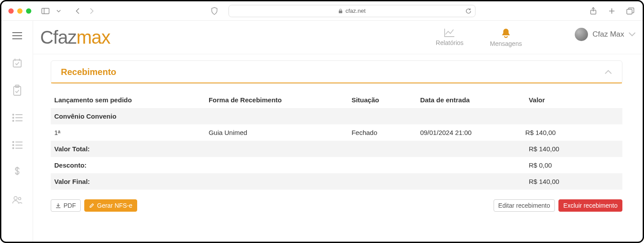 Image resolution: width=644 pixels, height=243 pixels. I want to click on lock-icon, so click(341, 11).